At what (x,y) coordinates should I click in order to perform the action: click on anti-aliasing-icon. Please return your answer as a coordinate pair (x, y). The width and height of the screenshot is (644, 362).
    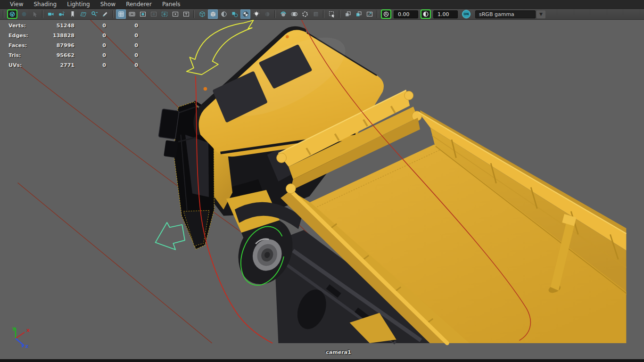
    Looking at the image, I should click on (305, 14).